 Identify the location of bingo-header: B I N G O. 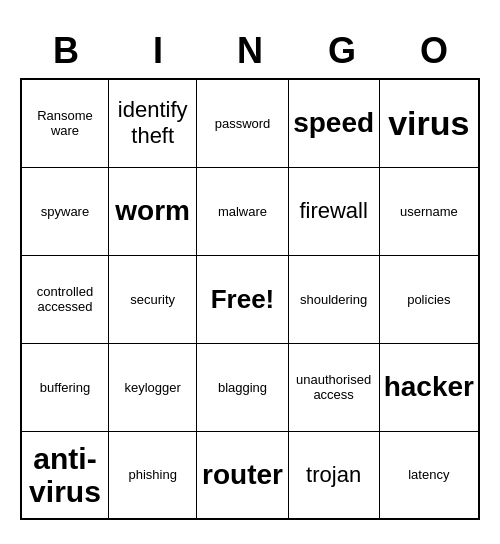
(250, 51).